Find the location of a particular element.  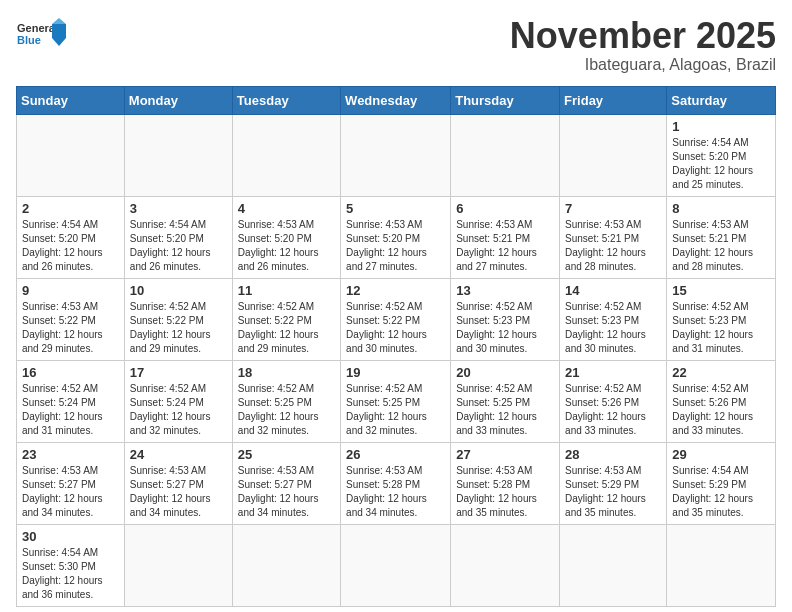

weekday-saturday: Saturday is located at coordinates (722, 100).